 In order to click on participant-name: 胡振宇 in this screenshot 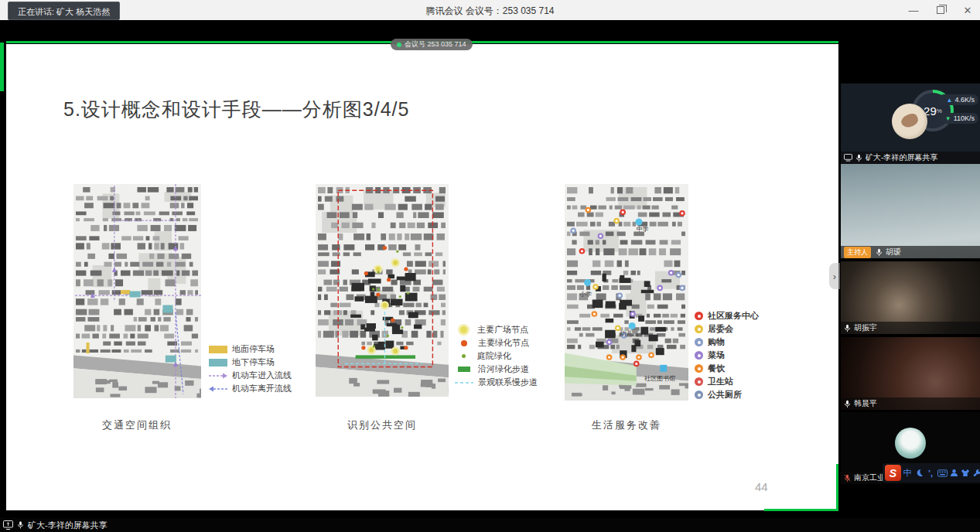, I will do `click(866, 328)`.